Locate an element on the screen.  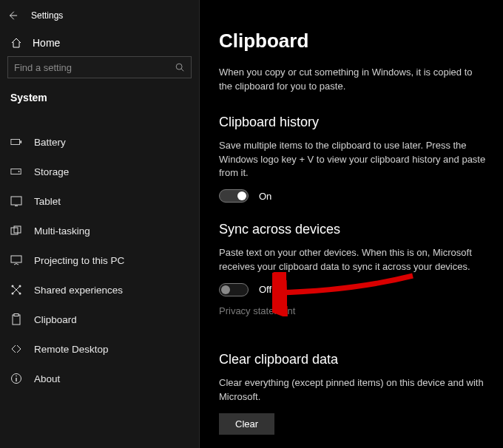
sidebar-item-label: Multi-tasking is located at coordinates (62, 231).